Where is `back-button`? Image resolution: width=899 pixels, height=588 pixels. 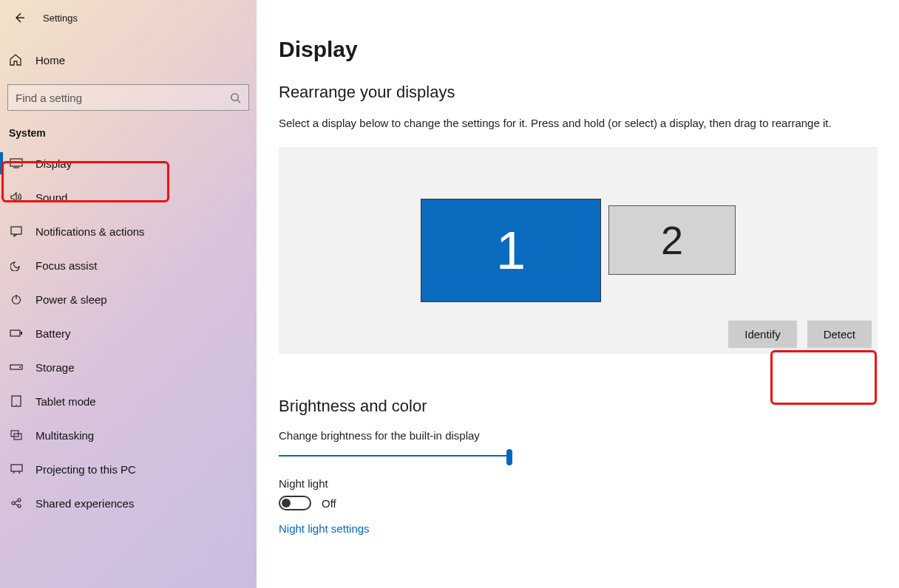 back-button is located at coordinates (19, 18).